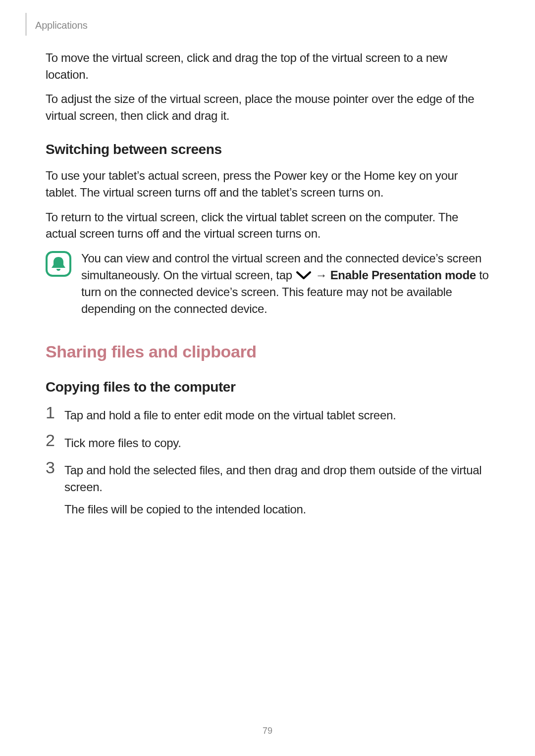 The width and height of the screenshot is (535, 756). I want to click on chevron-down-icon, so click(304, 276).